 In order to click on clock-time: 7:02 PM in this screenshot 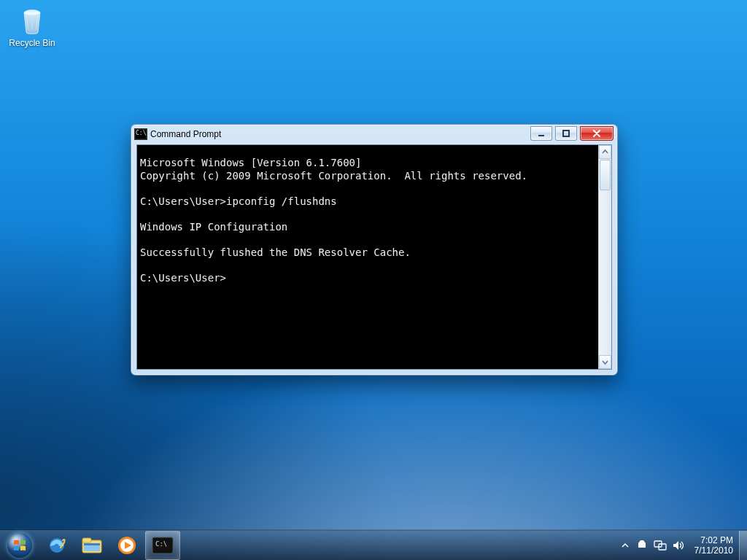, I will do `click(713, 540)`.